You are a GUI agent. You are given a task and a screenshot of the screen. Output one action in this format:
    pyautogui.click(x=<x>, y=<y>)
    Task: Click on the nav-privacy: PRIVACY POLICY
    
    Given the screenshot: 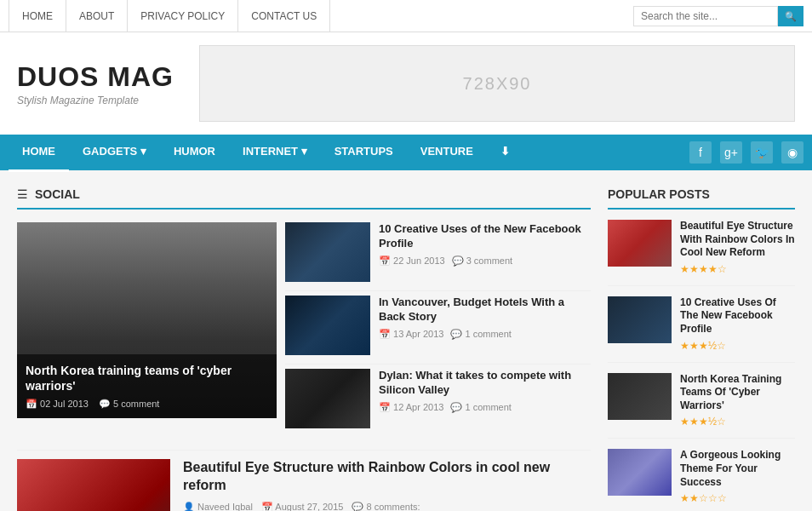 What is the action you would take?
    pyautogui.click(x=183, y=16)
    